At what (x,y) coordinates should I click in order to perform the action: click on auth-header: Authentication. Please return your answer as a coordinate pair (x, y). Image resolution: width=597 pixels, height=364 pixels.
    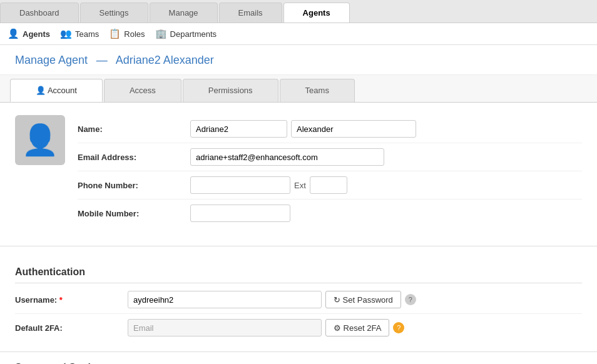
    Looking at the image, I should click on (298, 270).